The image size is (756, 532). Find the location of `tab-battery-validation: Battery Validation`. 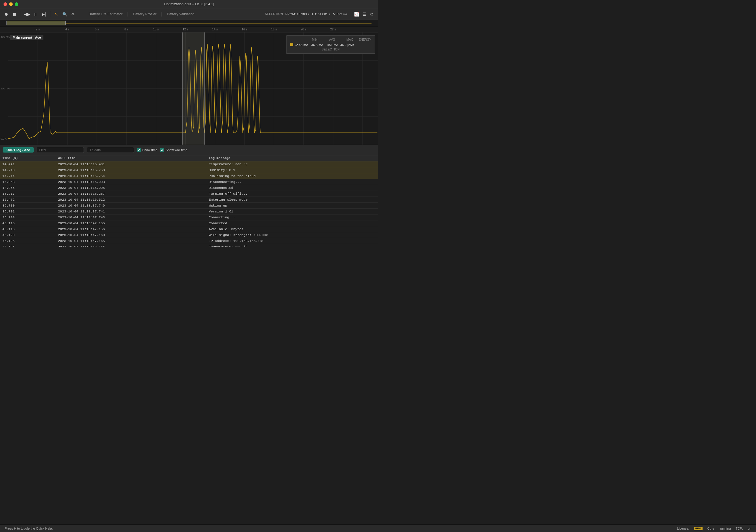

tab-battery-validation: Battery Validation is located at coordinates (180, 14).